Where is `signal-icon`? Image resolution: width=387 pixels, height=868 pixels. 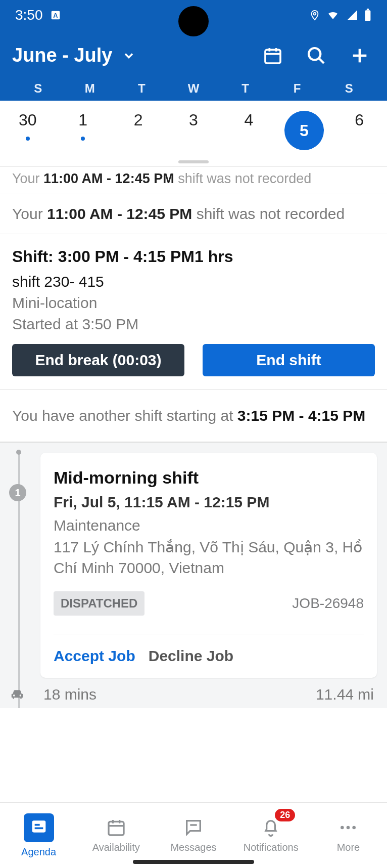 signal-icon is located at coordinates (352, 15).